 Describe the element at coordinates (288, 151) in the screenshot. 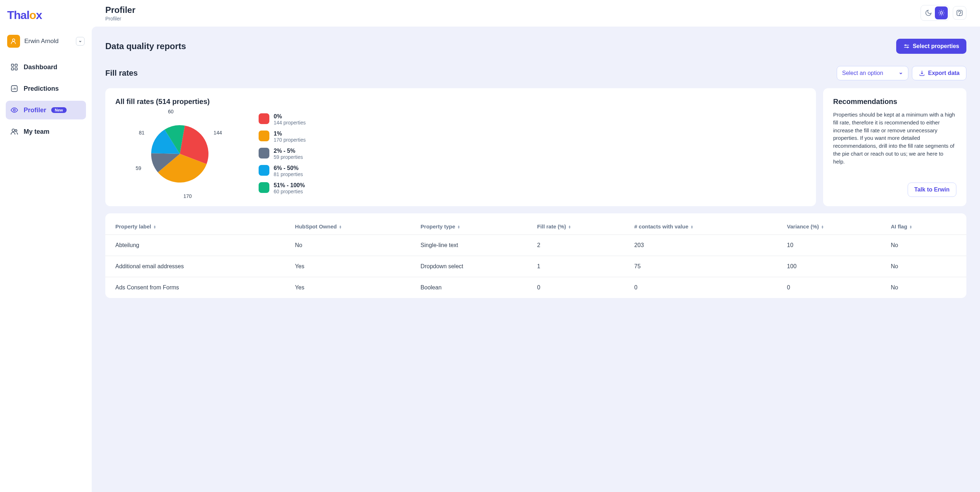

I see `legend-label: 2% - 5%` at that location.